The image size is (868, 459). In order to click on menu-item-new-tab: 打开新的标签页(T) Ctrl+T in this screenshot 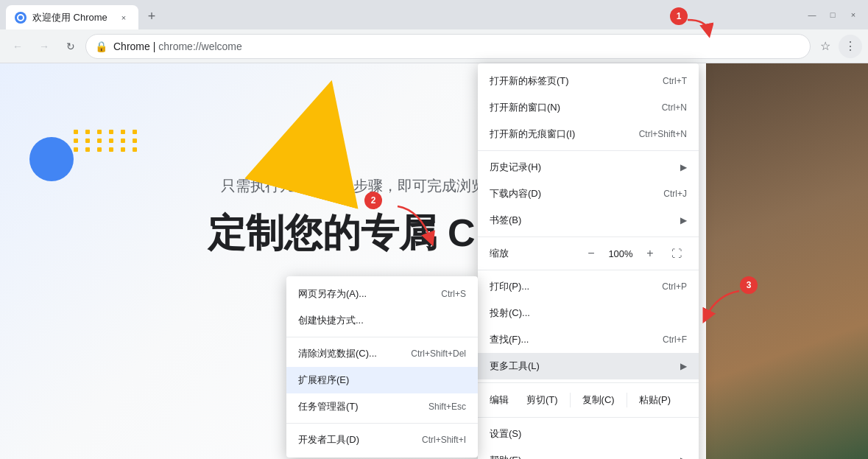, I will do `click(588, 81)`.